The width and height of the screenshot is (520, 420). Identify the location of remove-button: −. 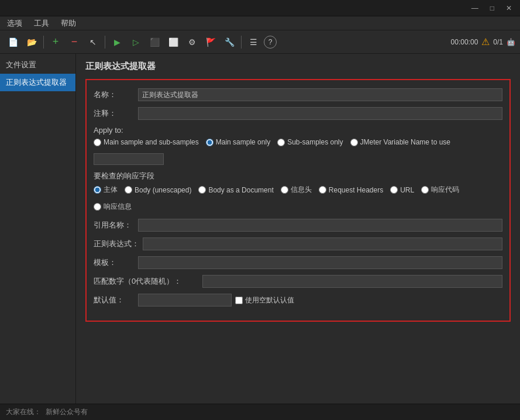
(74, 42).